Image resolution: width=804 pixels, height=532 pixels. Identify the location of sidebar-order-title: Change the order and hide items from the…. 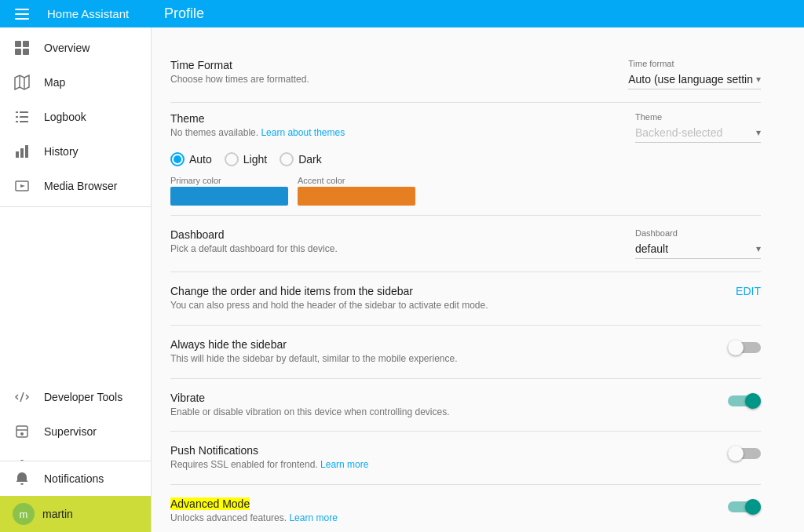
(447, 291).